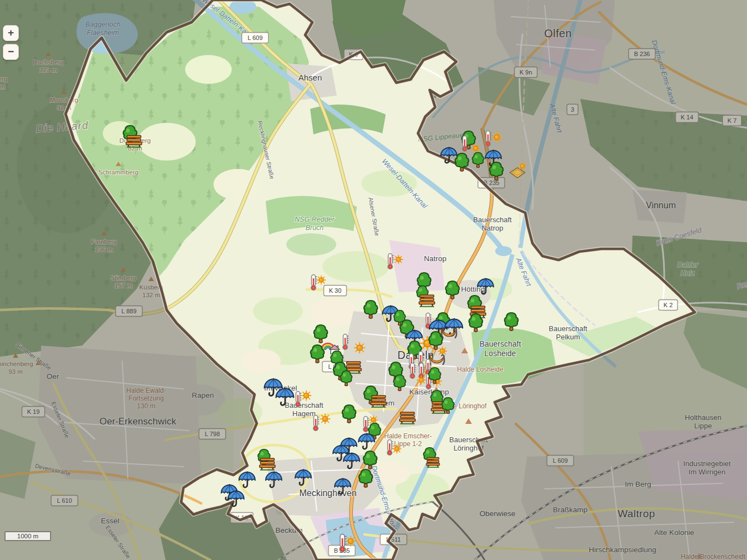  Describe the element at coordinates (500, 349) in the screenshot. I see `district-label: BauerschaftLosheide` at that location.